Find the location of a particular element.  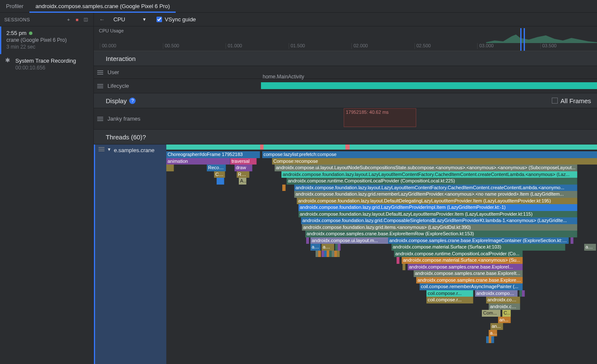

flame-bar: Compose:recompose is located at coordinates (435, 162).